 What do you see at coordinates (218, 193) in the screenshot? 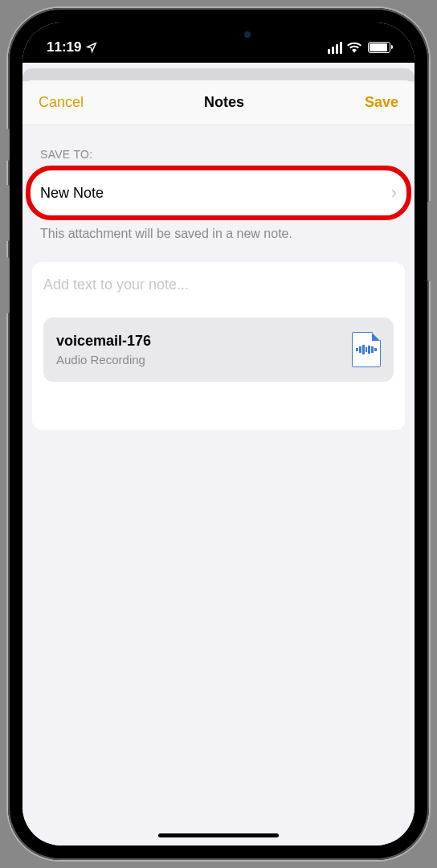
I see `destination-row-wrap: New Note ›` at bounding box center [218, 193].